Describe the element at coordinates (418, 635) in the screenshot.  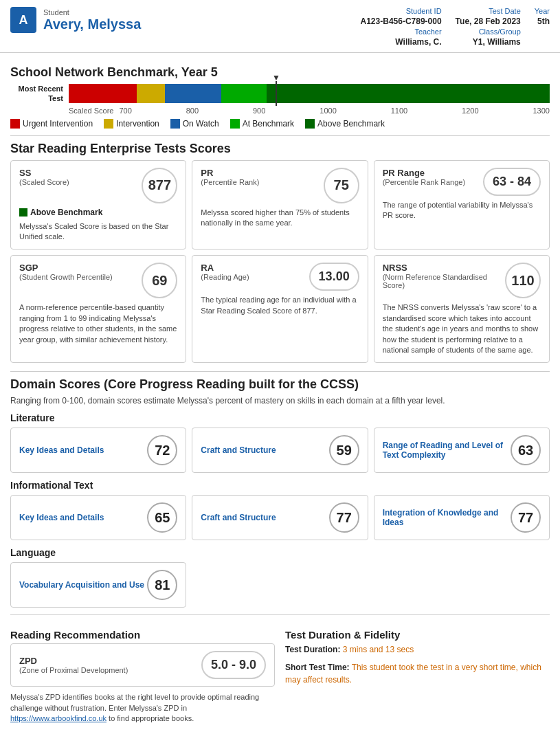
I see `test-duration-title: Test Duration & Fidelity` at that location.